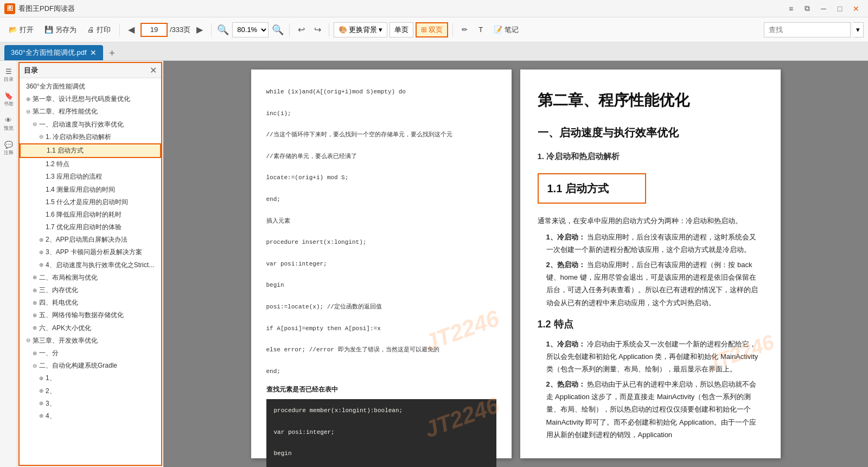 The height and width of the screenshot is (467, 868). What do you see at coordinates (578, 188) in the screenshot?
I see `highlight-title: 1.1 启动方式` at bounding box center [578, 188].